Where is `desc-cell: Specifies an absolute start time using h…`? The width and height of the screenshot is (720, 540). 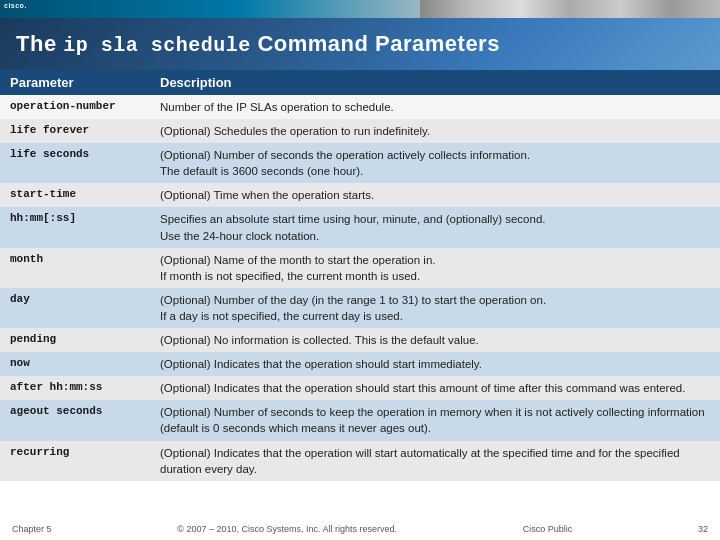
desc-cell: Specifies an absolute start time using h… is located at coordinates (435, 227).